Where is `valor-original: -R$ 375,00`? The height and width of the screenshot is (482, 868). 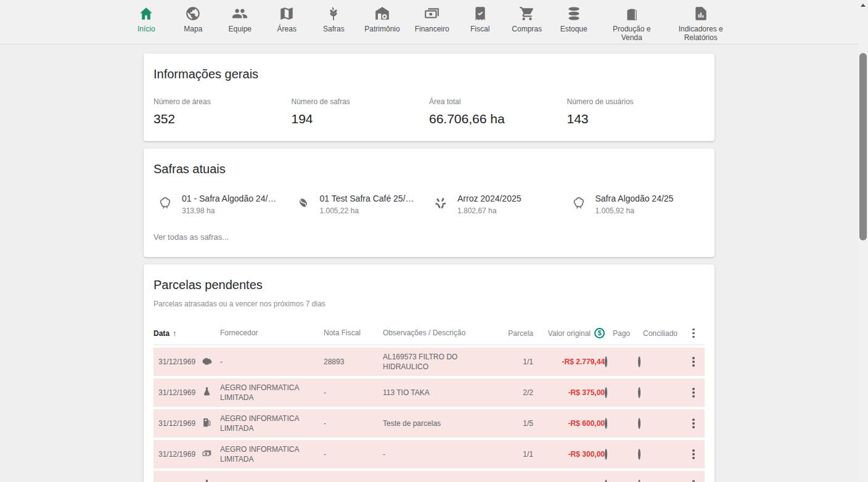
valor-original: -R$ 375,00 is located at coordinates (570, 393).